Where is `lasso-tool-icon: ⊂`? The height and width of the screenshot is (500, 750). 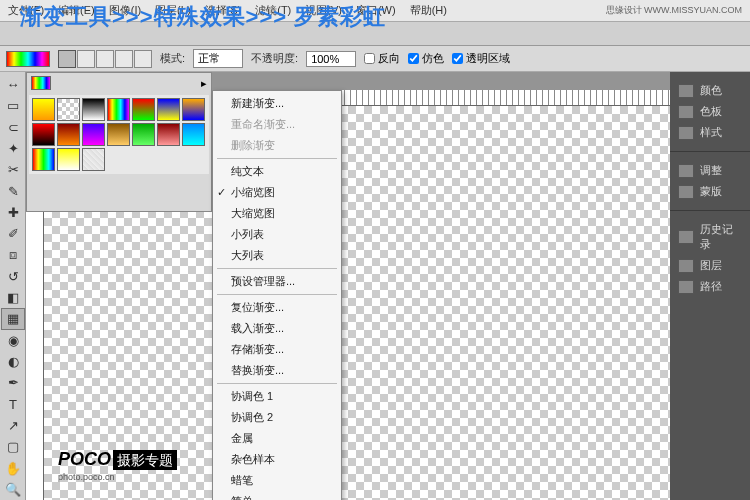 lasso-tool-icon: ⊂ is located at coordinates (13, 128).